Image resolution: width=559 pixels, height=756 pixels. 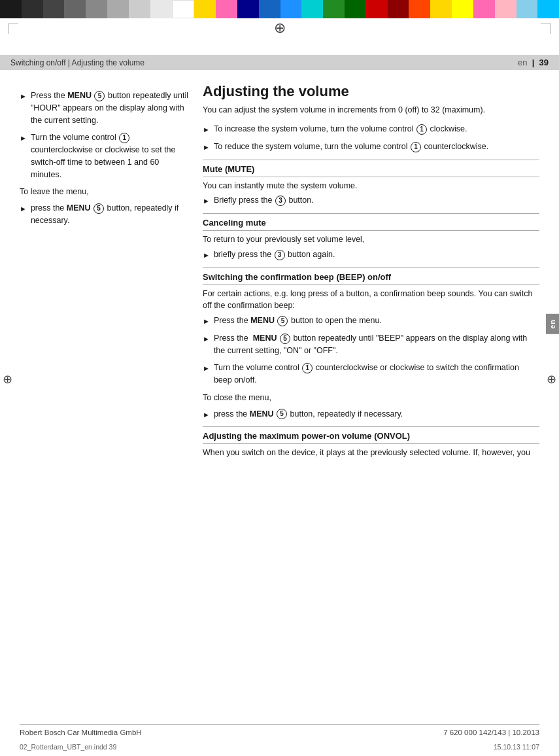 What do you see at coordinates (371, 300) in the screenshot?
I see `beep-section-intro: For certain actions, e.g. long press of …` at bounding box center [371, 300].